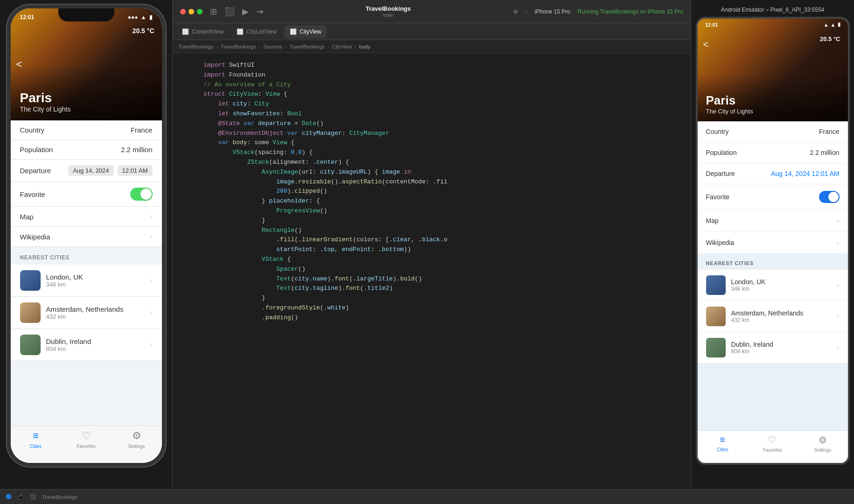  I want to click on android-map-row: Map ›, so click(773, 221).